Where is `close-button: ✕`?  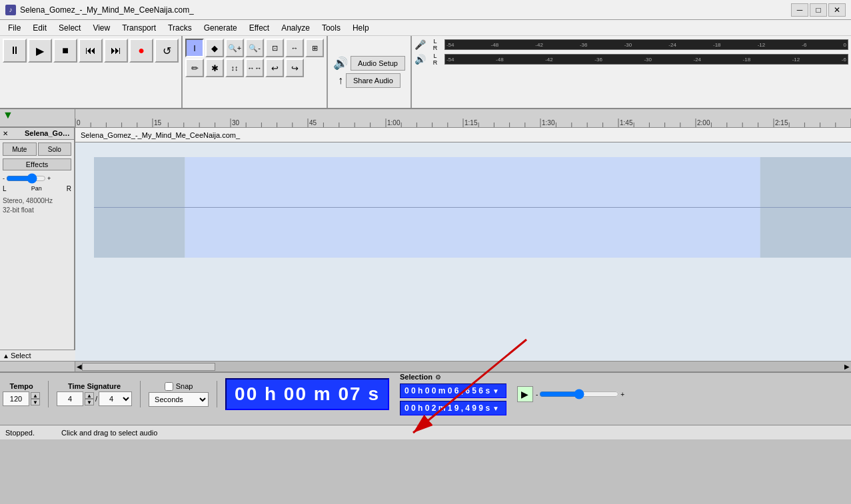
close-button: ✕ is located at coordinates (837, 10).